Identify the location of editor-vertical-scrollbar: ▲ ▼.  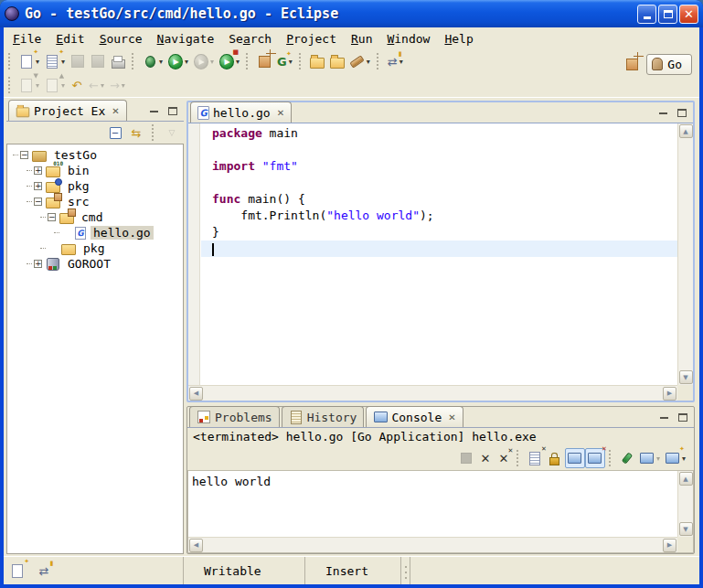
(686, 254).